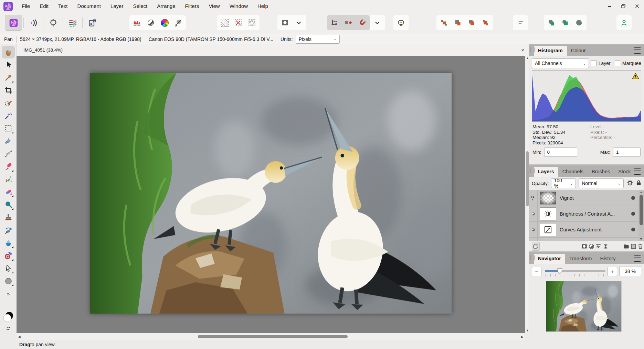 This screenshot has width=644, height=349. I want to click on warning-icon, so click(635, 76).